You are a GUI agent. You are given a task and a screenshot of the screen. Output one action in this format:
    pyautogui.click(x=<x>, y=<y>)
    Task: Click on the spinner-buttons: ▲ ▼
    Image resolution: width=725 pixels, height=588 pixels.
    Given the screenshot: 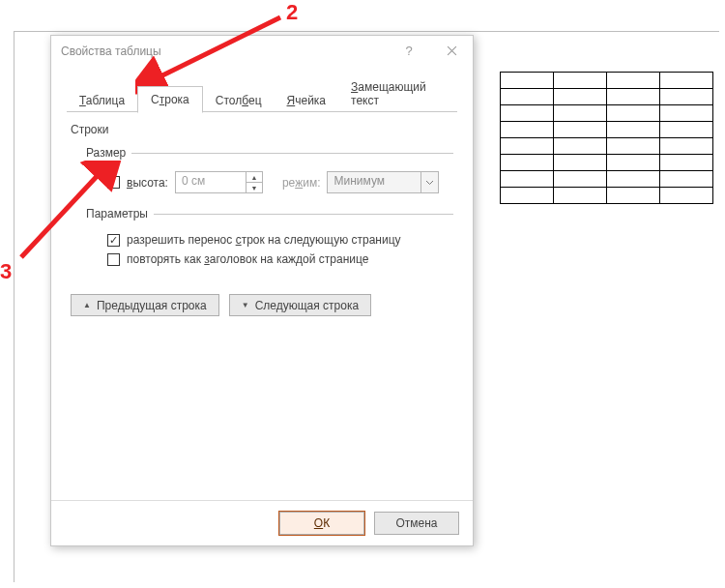 What is the action you would take?
    pyautogui.click(x=253, y=182)
    